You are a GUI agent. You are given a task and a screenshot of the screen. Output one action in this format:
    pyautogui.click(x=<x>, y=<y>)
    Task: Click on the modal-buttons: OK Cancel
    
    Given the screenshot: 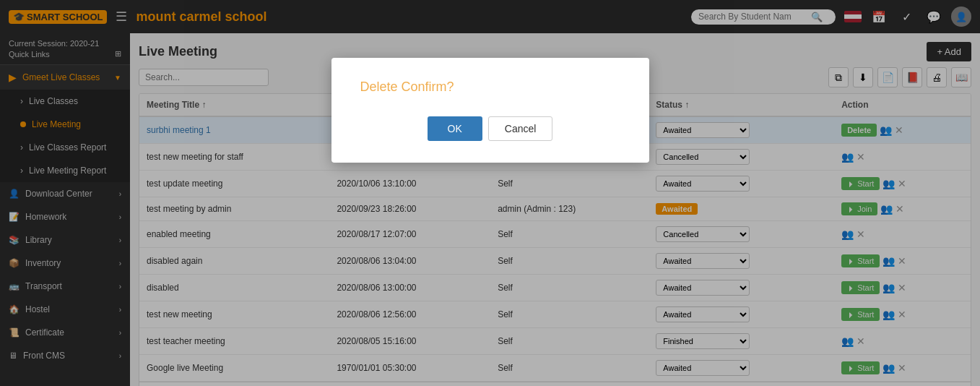 What is the action you would take?
    pyautogui.click(x=490, y=129)
    